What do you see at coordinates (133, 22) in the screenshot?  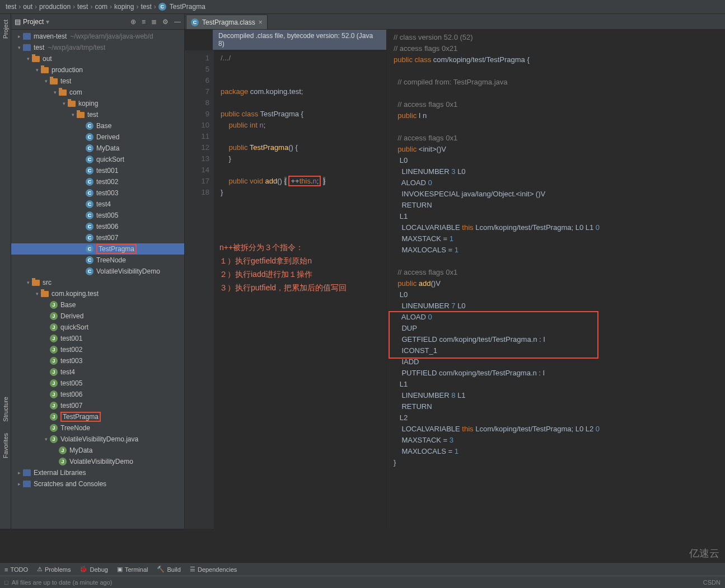 I see `locate-icon: ⊕` at bounding box center [133, 22].